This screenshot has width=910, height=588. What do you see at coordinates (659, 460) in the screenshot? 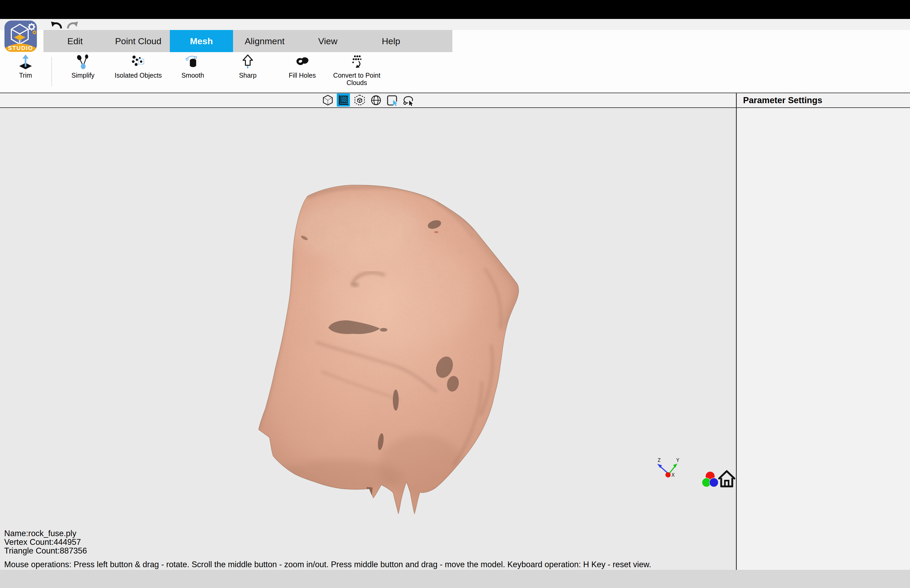
I see `axis-z-label: Z` at bounding box center [659, 460].